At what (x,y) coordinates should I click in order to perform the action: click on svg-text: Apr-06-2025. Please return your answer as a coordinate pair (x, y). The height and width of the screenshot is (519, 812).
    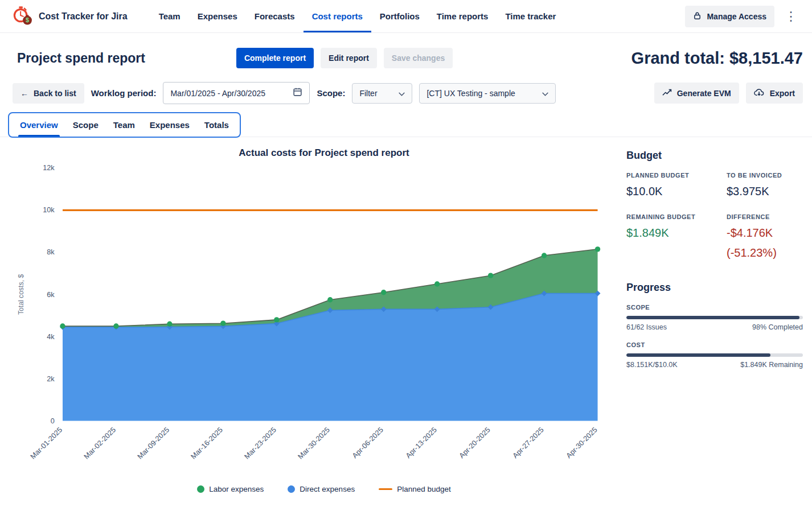
    Looking at the image, I should click on (368, 443).